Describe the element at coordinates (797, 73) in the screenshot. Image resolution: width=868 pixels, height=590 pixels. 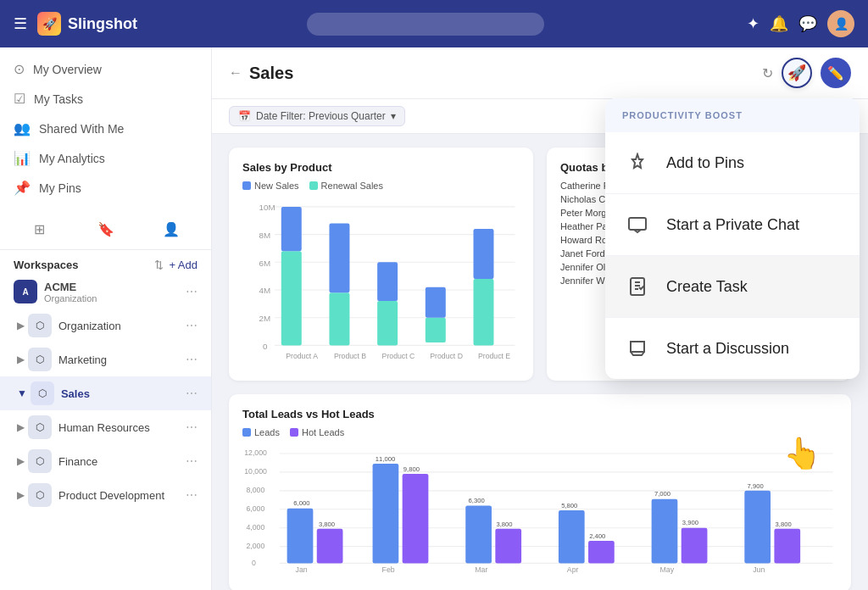
I see `productivity-boost-button: 🚀` at that location.